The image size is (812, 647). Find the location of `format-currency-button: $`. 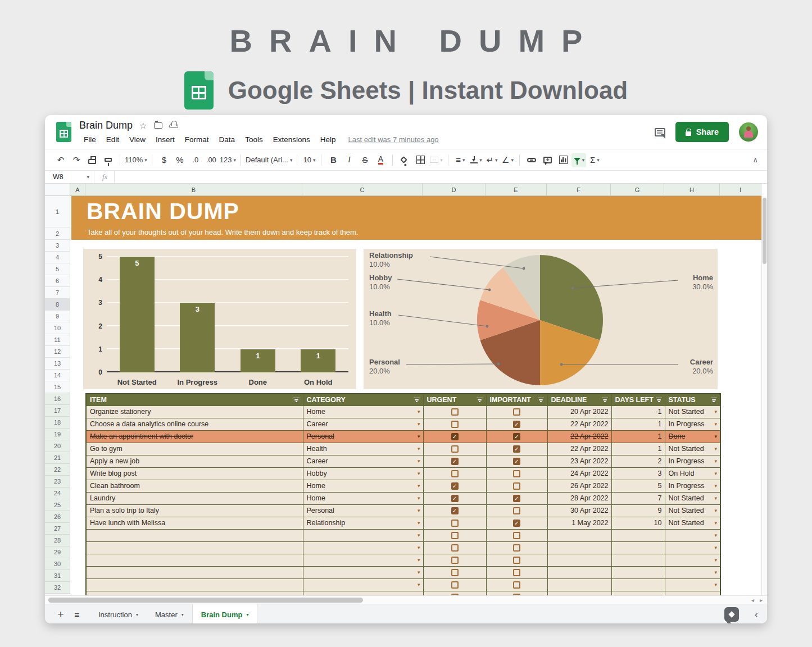

format-currency-button: $ is located at coordinates (164, 160).